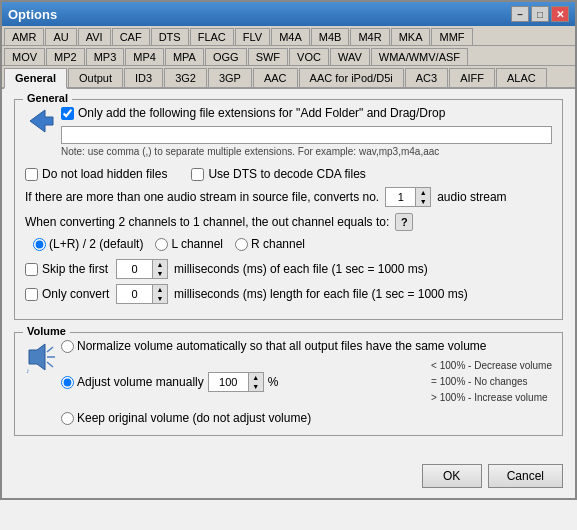 This screenshot has width=577, height=530. What do you see at coordinates (252, 36) in the screenshot?
I see `tab-flv: FLV` at bounding box center [252, 36].